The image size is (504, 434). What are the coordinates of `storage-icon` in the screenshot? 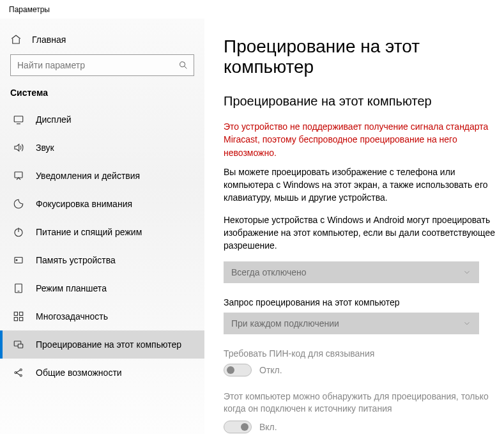 It's located at (19, 260).